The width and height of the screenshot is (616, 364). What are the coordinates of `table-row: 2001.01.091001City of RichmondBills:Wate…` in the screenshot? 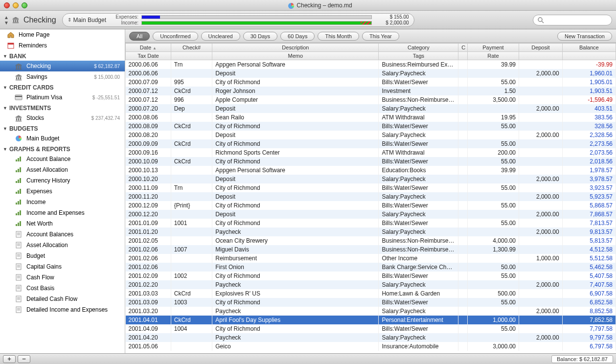 It's located at (371, 223).